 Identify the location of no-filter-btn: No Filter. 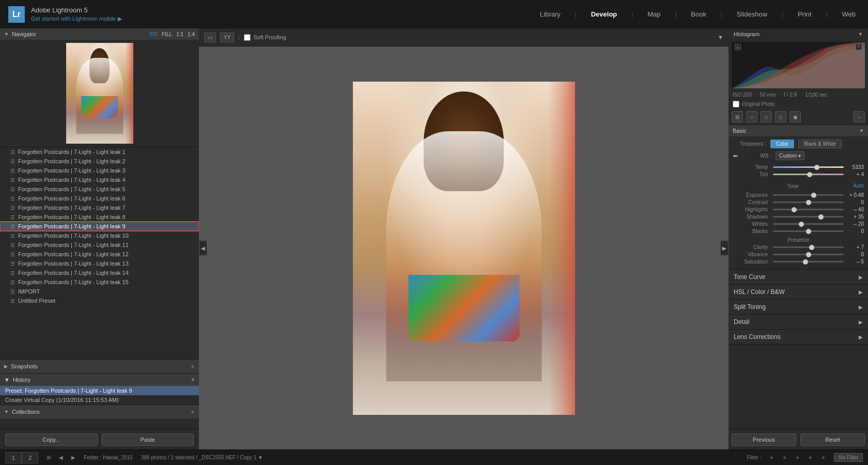
(848, 458).